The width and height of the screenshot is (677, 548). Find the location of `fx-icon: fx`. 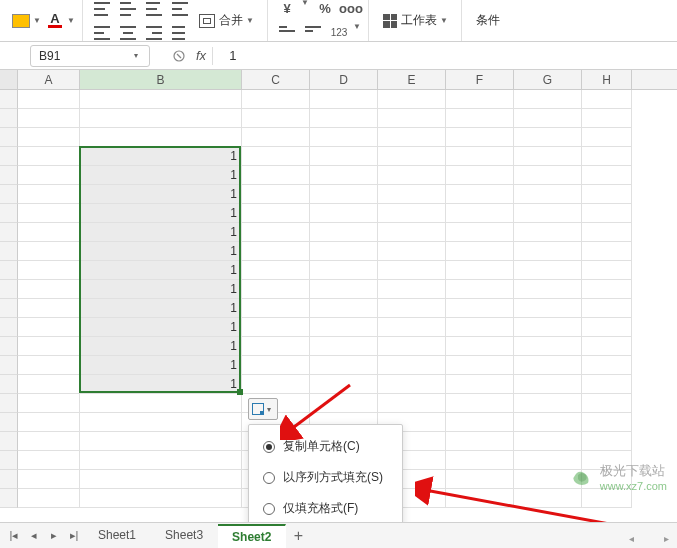

fx-icon: fx is located at coordinates (201, 56).